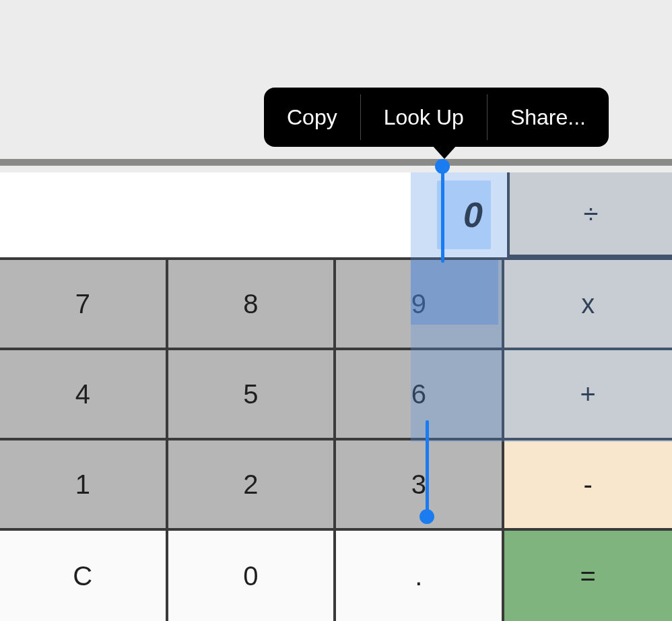 The height and width of the screenshot is (621, 672). I want to click on display-row: 0 ÷, so click(336, 216).